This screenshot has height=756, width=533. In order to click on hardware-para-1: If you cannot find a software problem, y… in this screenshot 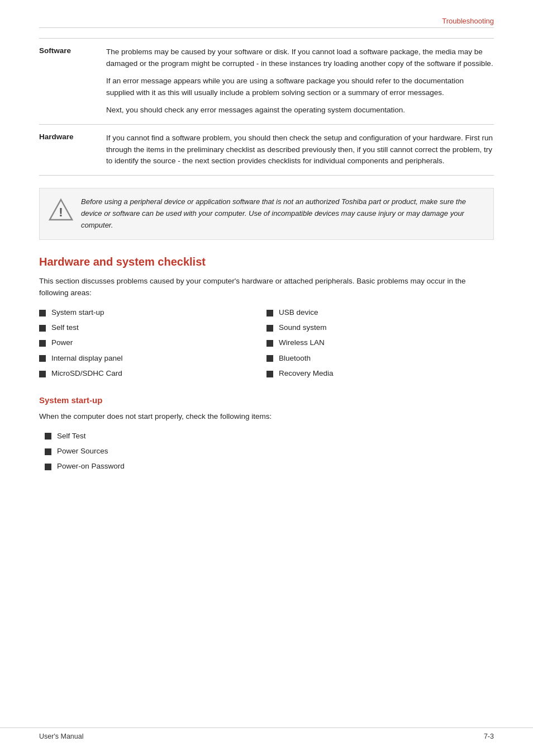, I will do `click(300, 150)`.